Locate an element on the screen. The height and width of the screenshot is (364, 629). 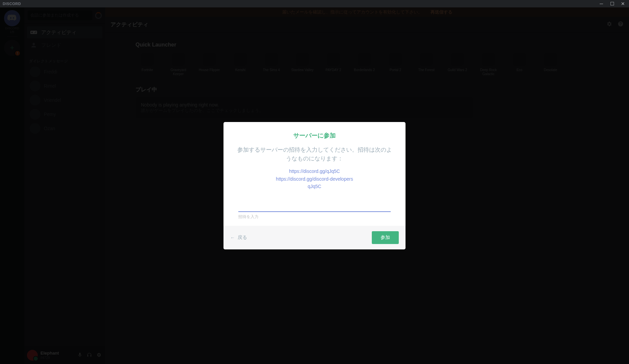
maximize-button: ☐ is located at coordinates (612, 4).